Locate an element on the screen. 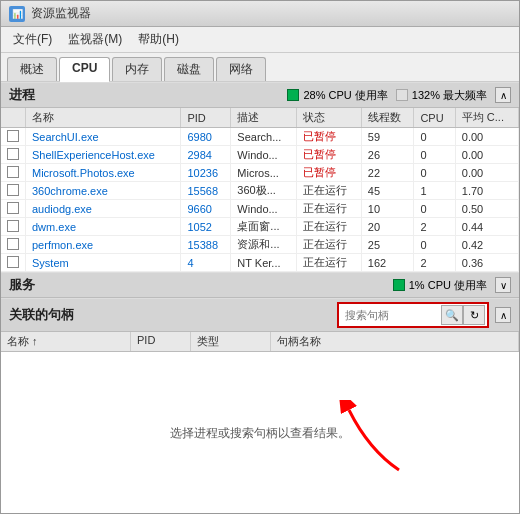 The image size is (520, 514). services-stats: 1% CPU 使用率 ∨ is located at coordinates (452, 285).